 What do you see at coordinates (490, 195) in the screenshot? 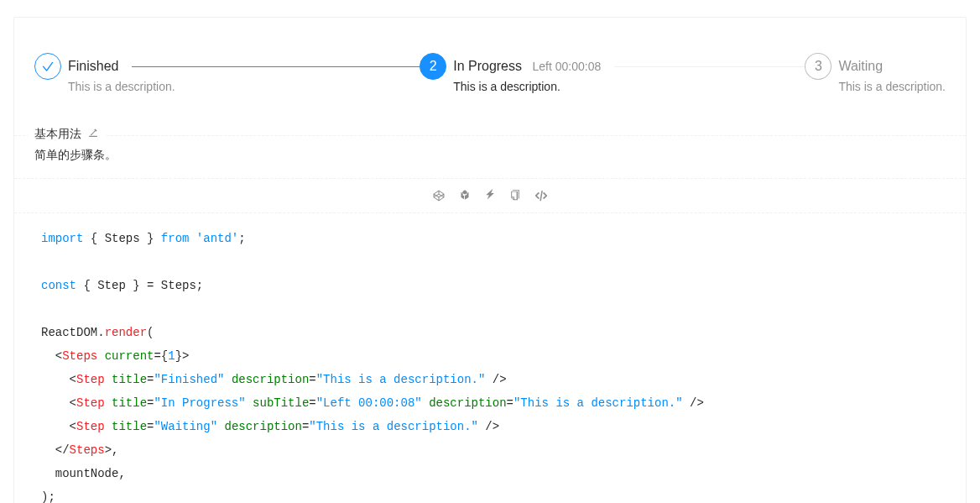
I see `stackblitz-icon` at bounding box center [490, 195].